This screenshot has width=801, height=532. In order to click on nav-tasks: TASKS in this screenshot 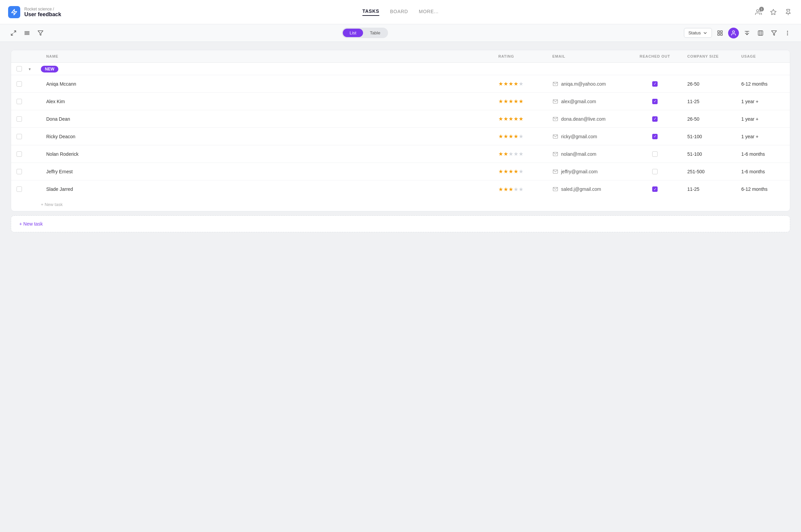, I will do `click(371, 12)`.